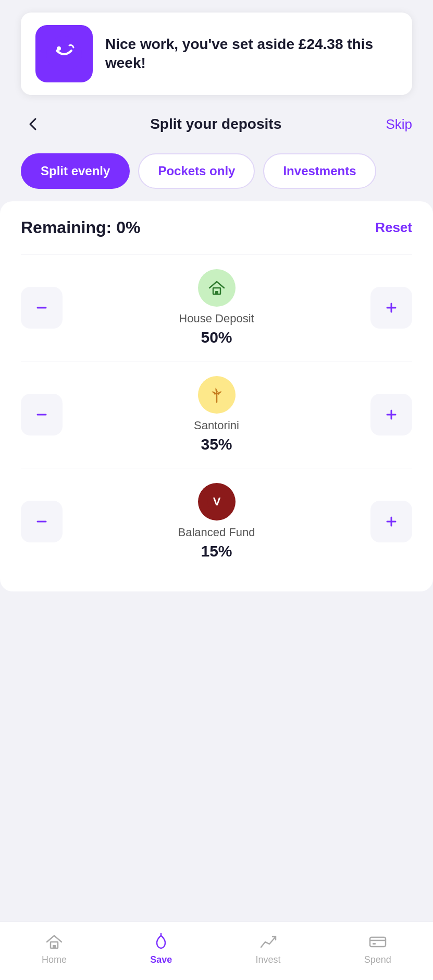 Image resolution: width=433 pixels, height=980 pixels. Describe the element at coordinates (268, 949) in the screenshot. I see `nav-item-invest: Invest` at that location.